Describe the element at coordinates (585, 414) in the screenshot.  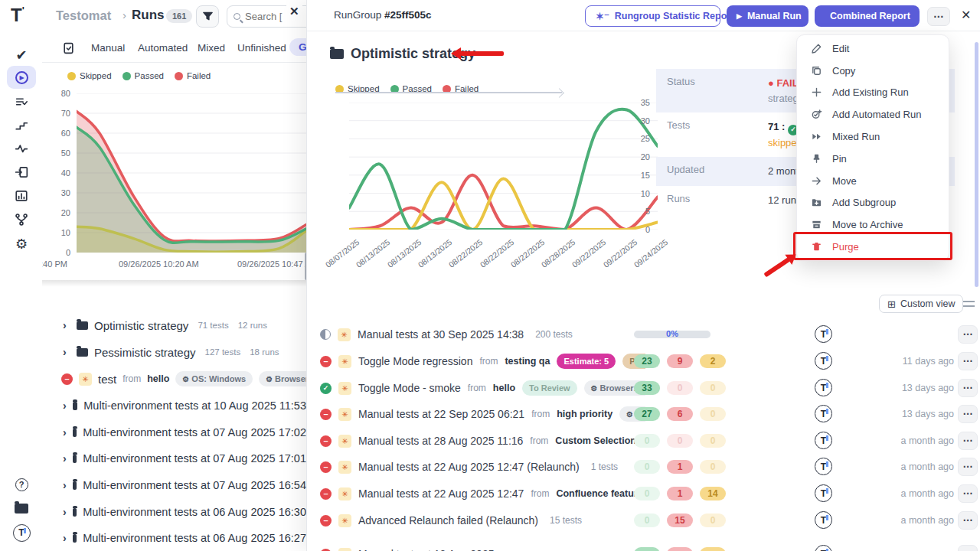
I see `source-label: high priority` at that location.